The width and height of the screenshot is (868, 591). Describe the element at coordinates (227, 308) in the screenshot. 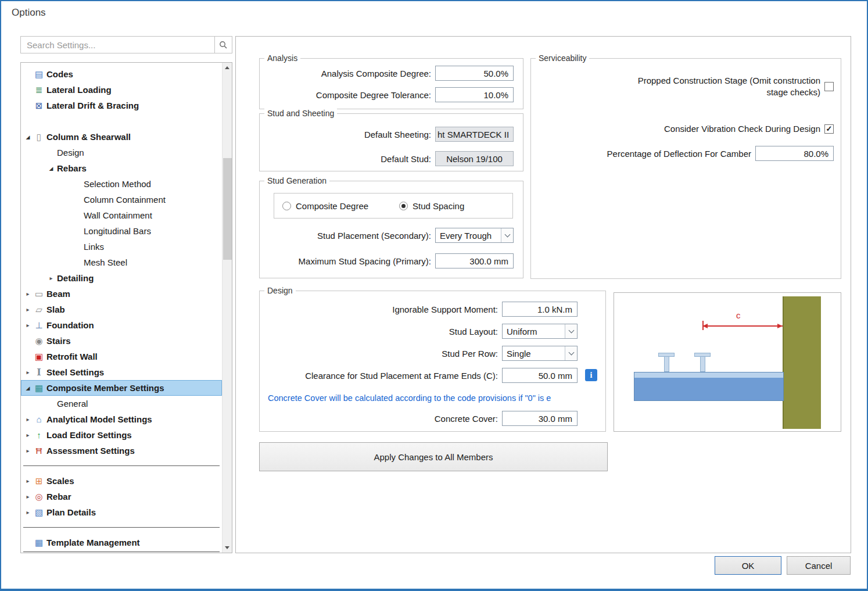

I see `tree-scrollbar` at that location.